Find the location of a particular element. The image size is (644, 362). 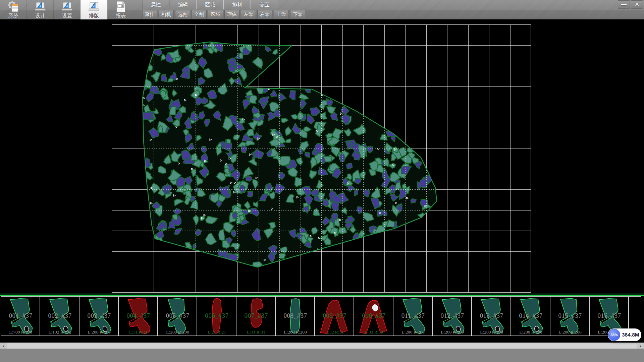

menu-edit: 编辑 is located at coordinates (183, 5).